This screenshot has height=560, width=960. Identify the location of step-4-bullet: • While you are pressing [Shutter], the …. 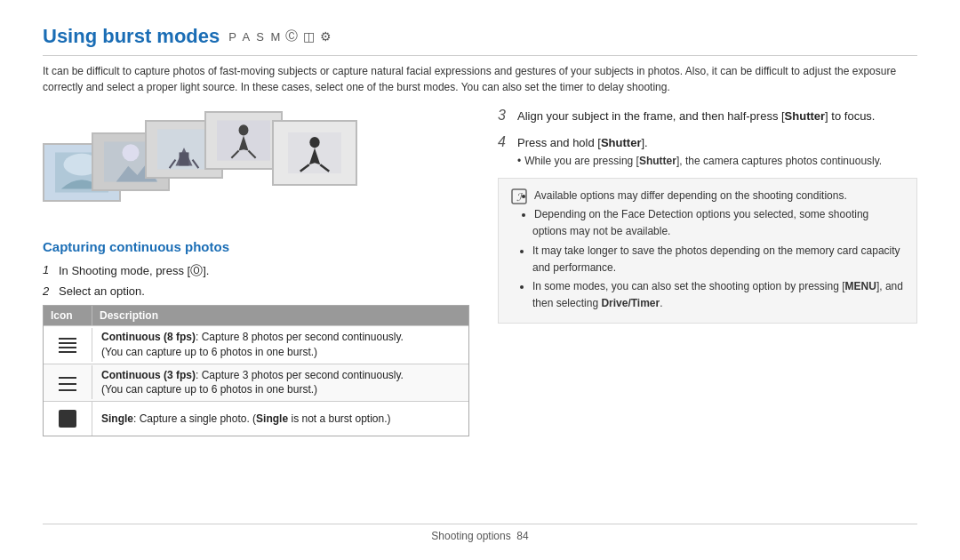
(700, 161).